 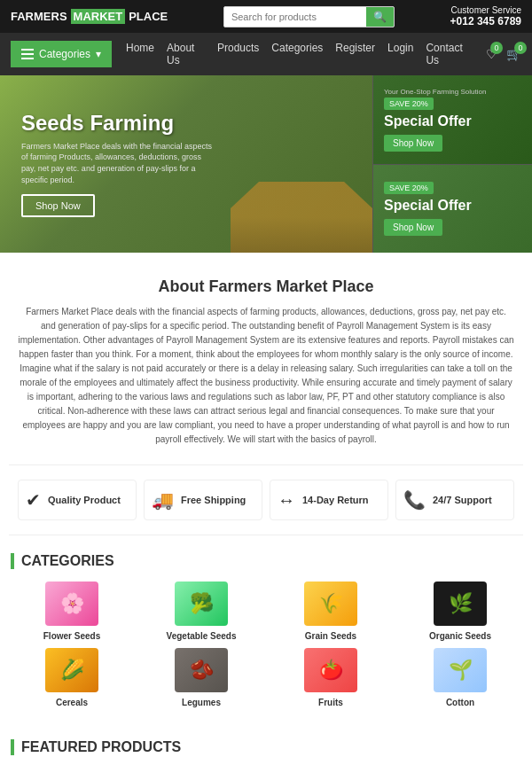 I want to click on hero-side-bottom: SAVE 20% Special Offer Shop Now, so click(x=452, y=209).